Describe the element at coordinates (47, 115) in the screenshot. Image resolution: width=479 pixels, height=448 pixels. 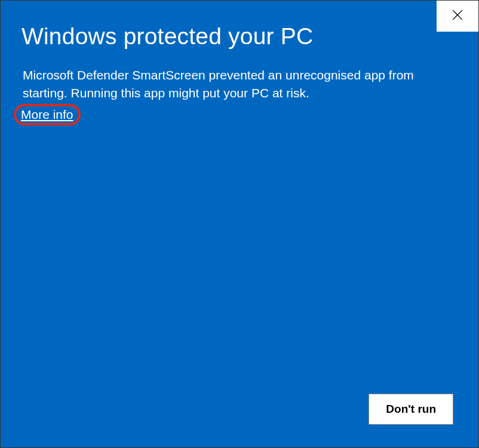
I see `more-info-highlight: More info` at that location.